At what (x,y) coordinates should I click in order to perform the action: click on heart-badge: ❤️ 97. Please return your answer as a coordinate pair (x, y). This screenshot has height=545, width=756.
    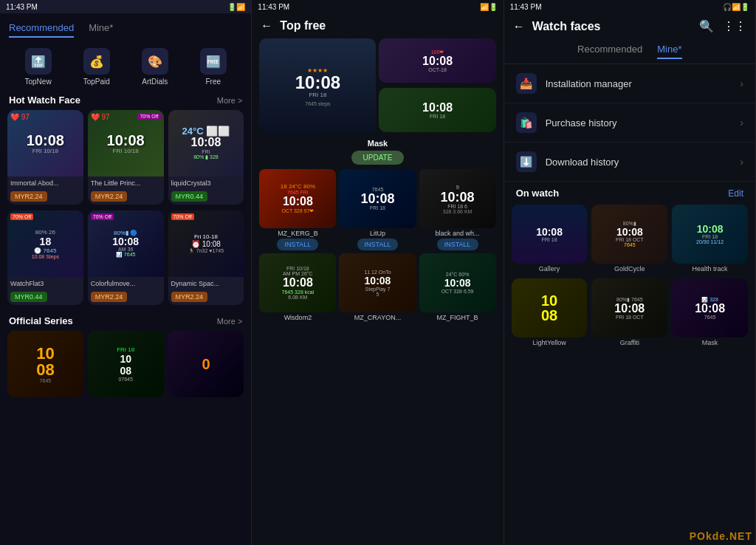
    Looking at the image, I should click on (20, 117).